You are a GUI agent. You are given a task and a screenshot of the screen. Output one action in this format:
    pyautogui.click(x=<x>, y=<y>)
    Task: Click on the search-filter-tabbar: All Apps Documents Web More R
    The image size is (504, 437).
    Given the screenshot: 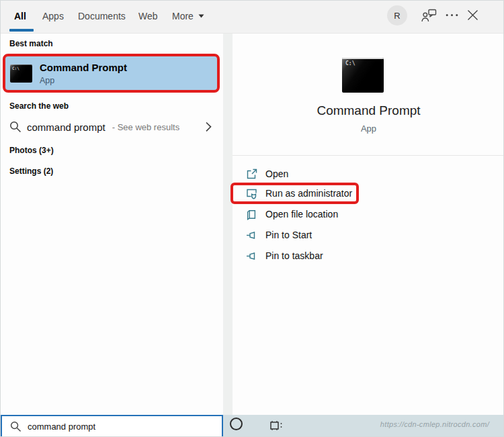 What is the action you would take?
    pyautogui.click(x=253, y=17)
    